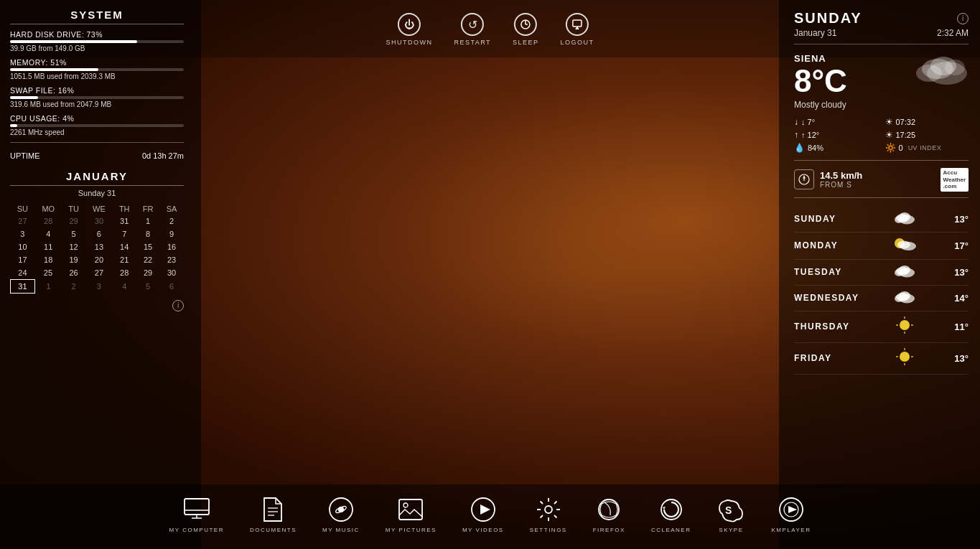 This screenshot has width=980, height=549. Describe the element at coordinates (483, 530) in the screenshot. I see `dock-label-my-videos: MY VIDEOS` at that location.